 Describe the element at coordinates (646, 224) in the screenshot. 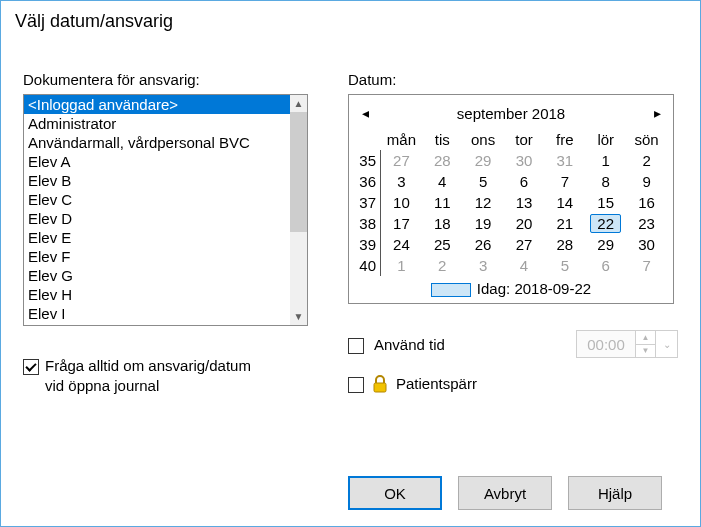

I see `calendar-day: 23` at that location.